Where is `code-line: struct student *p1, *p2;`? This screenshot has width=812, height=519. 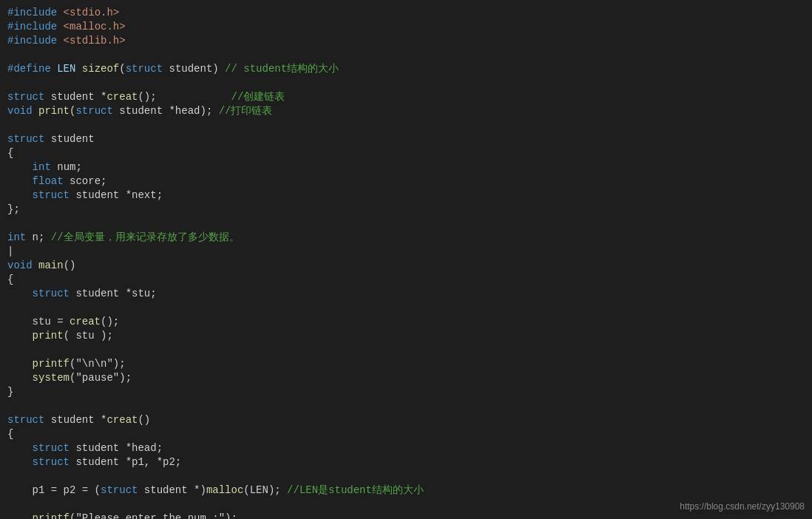 code-line: struct student *p1, *p2; is located at coordinates (406, 463).